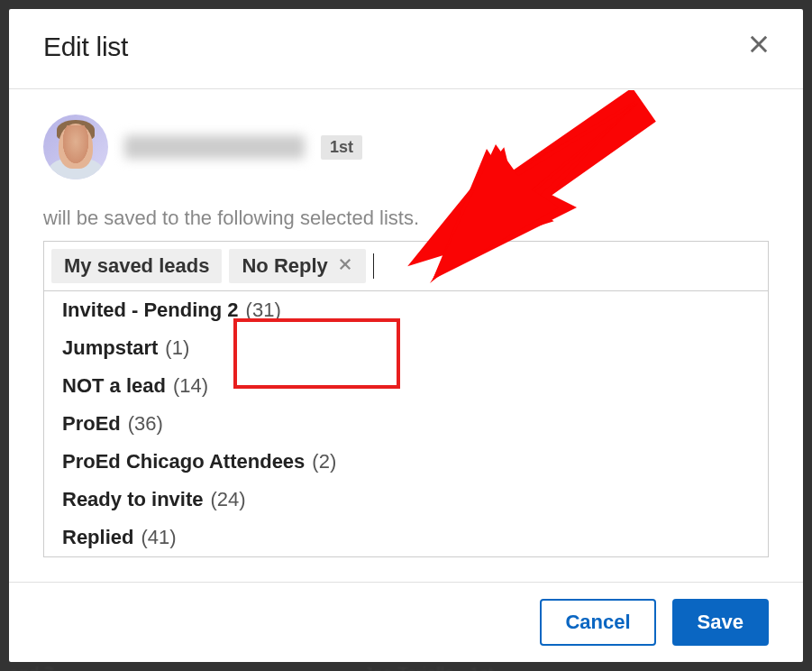  I want to click on modal-header: Edit list, so click(406, 49).